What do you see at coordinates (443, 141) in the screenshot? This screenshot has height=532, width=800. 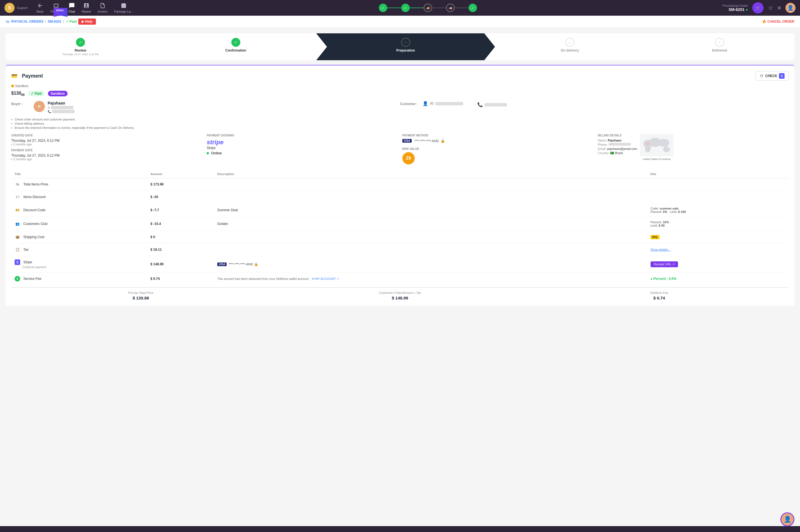 I see `lock-icon: 🔒` at bounding box center [443, 141].